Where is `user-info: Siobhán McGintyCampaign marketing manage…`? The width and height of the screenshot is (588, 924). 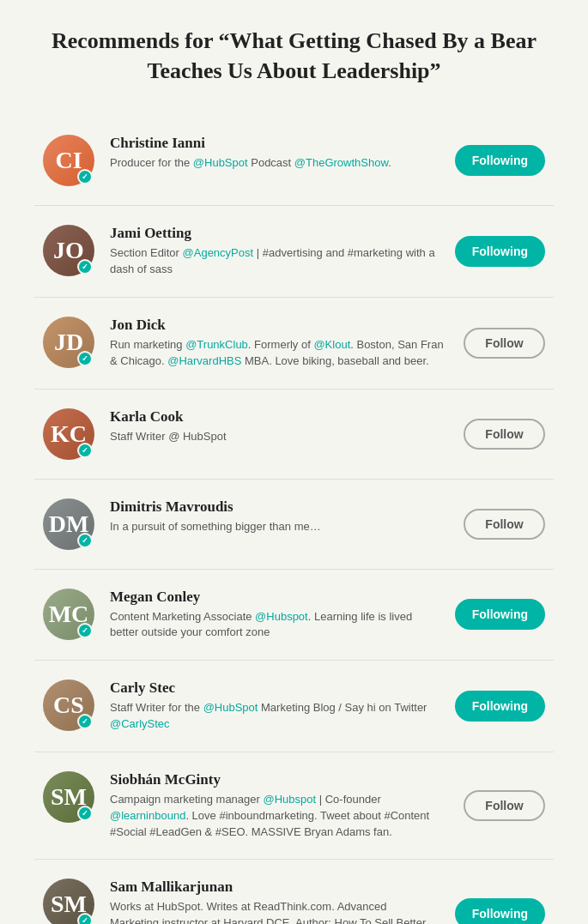
user-info: Siobhán McGintyCampaign marketing manage… is located at coordinates (278, 806).